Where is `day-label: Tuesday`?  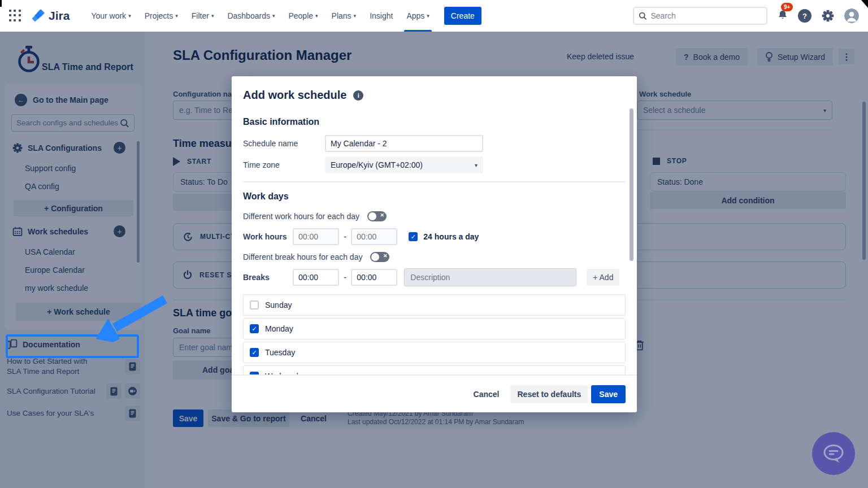 day-label: Tuesday is located at coordinates (280, 352).